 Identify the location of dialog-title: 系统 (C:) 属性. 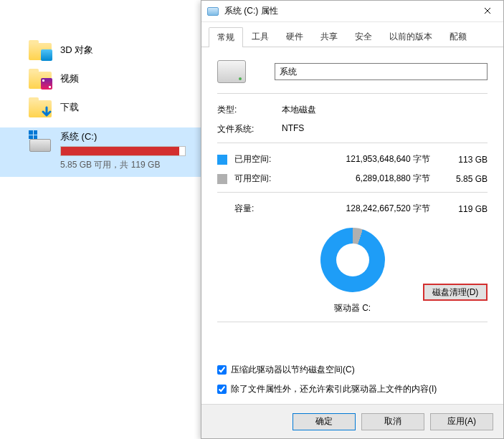
(348, 11).